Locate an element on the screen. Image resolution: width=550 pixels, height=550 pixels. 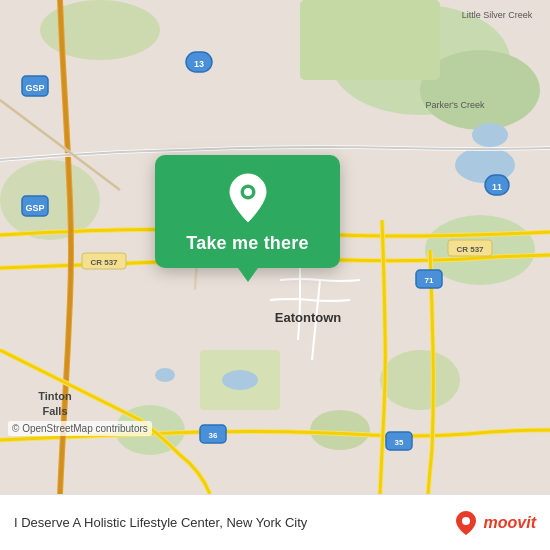
location-text: I Deserve A Holistic Lifestyle Center, N… is located at coordinates (233, 522).